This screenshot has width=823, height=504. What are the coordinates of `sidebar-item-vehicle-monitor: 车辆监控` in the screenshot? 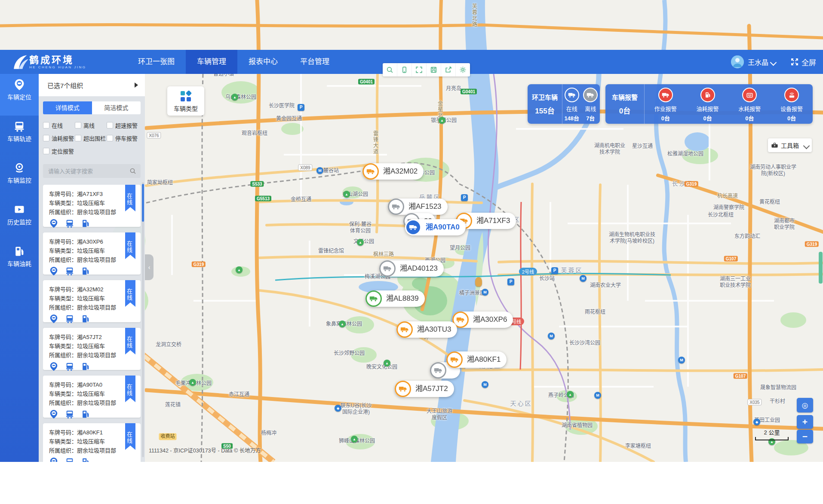 It's located at (19, 178).